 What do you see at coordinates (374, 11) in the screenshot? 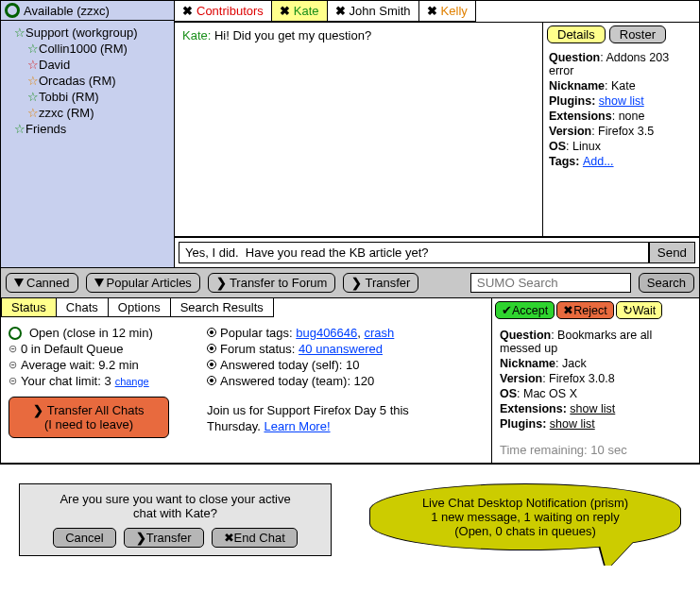
I see `tab-john: ✖John Smith` at bounding box center [374, 11].